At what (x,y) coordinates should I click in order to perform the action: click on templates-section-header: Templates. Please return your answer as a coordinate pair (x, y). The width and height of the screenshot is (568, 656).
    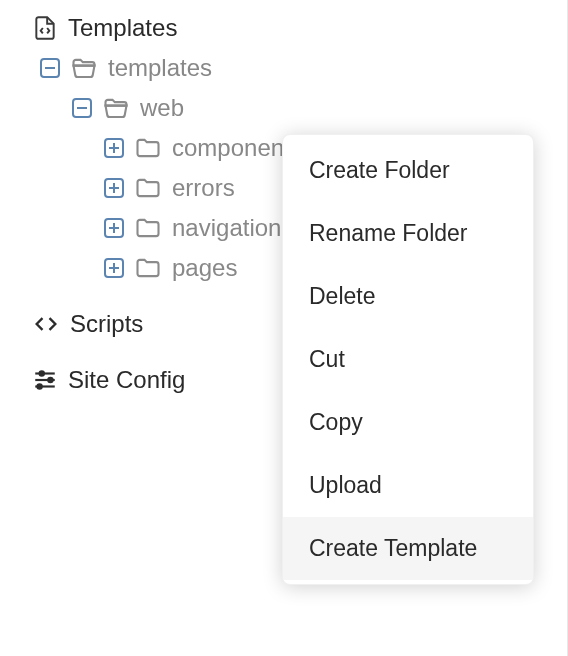
    Looking at the image, I should click on (284, 28).